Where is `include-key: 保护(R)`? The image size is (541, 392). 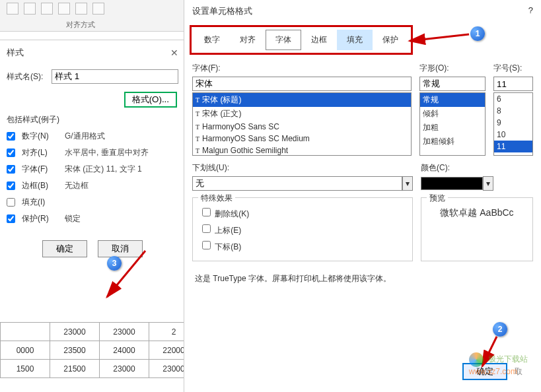
include-key: 保护(R) is located at coordinates (40, 219).